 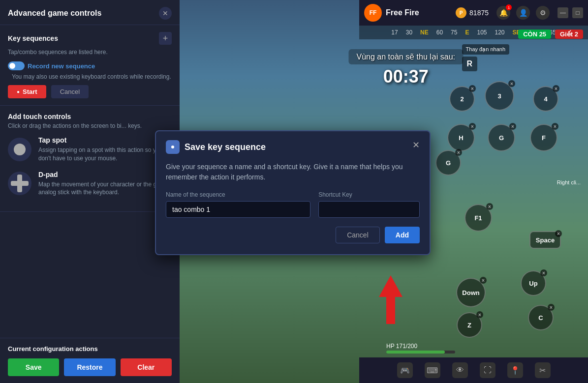 What do you see at coordinates (523, 13) in the screenshot?
I see `account-button: 👤` at bounding box center [523, 13].